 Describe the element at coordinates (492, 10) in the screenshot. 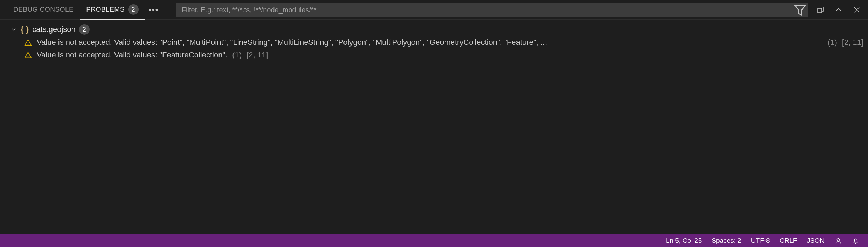

I see `filter-container` at that location.